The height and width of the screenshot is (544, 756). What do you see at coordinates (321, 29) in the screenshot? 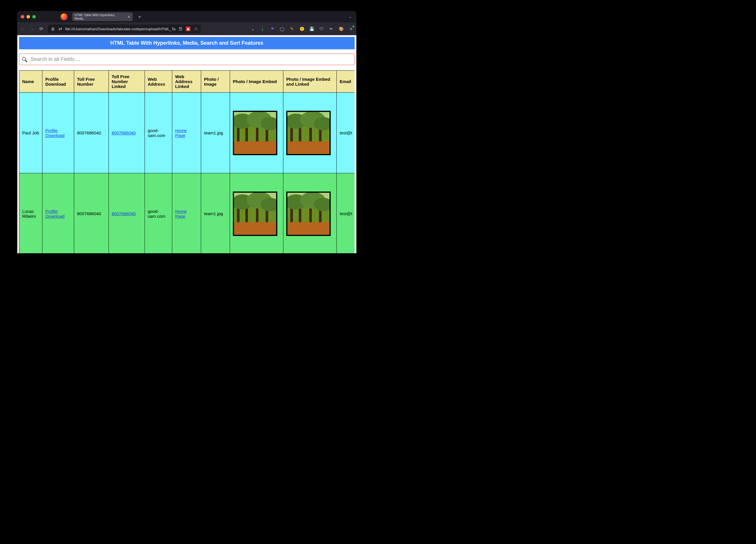
I see `extension-icon-6: 🛡` at bounding box center [321, 29].